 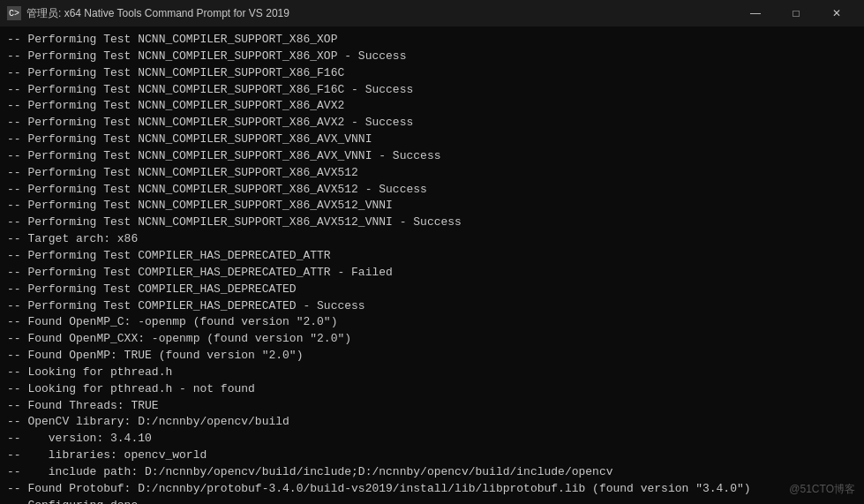 What do you see at coordinates (823, 489) in the screenshot?
I see `watermark: @51CTO博客` at bounding box center [823, 489].